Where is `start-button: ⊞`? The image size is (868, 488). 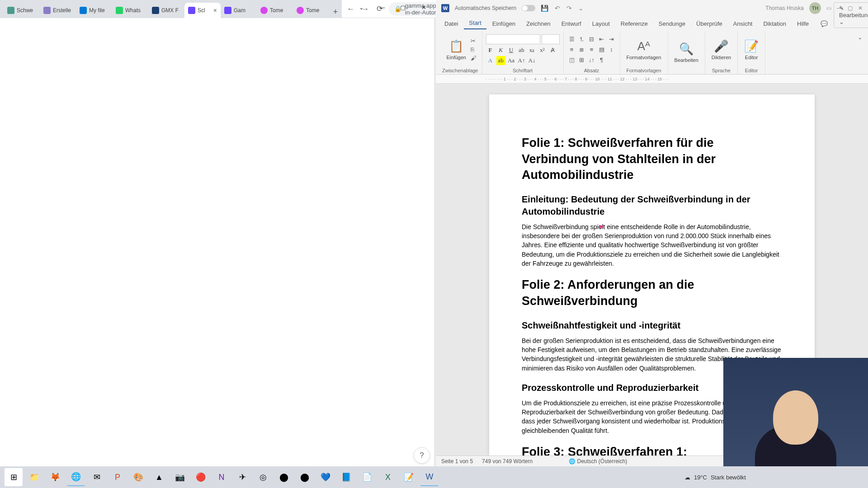 start-button: ⊞ is located at coordinates (14, 477).